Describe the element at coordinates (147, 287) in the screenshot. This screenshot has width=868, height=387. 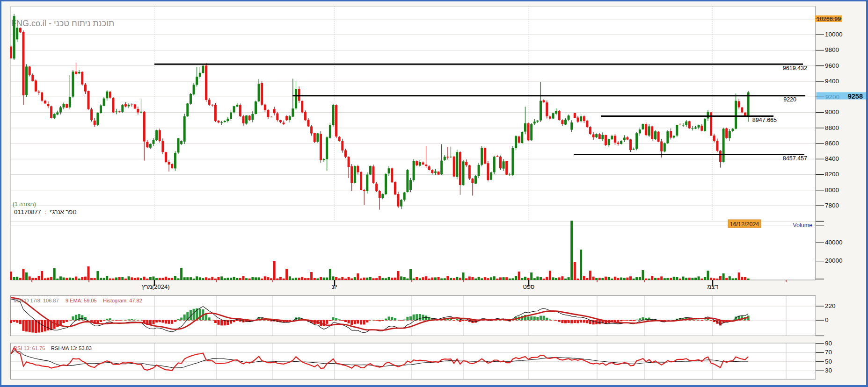
I see `svg-text: מרץ` at that location.